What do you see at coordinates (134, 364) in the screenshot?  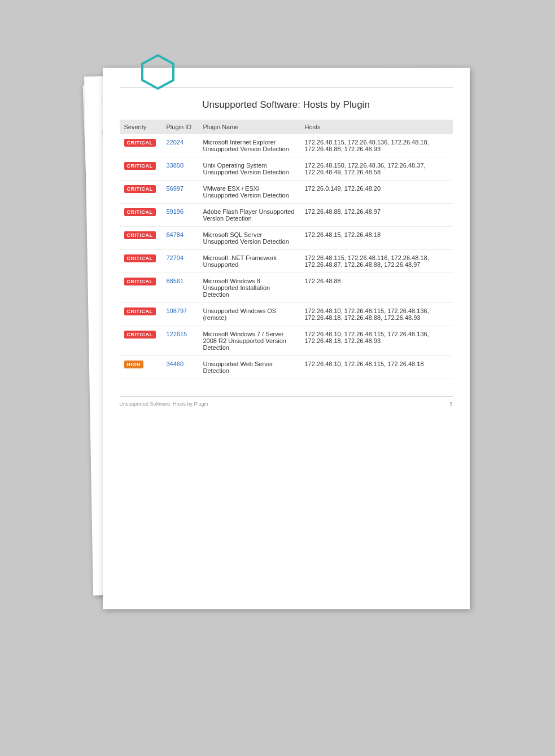 I see `severity-badge: HIGH` at bounding box center [134, 364].